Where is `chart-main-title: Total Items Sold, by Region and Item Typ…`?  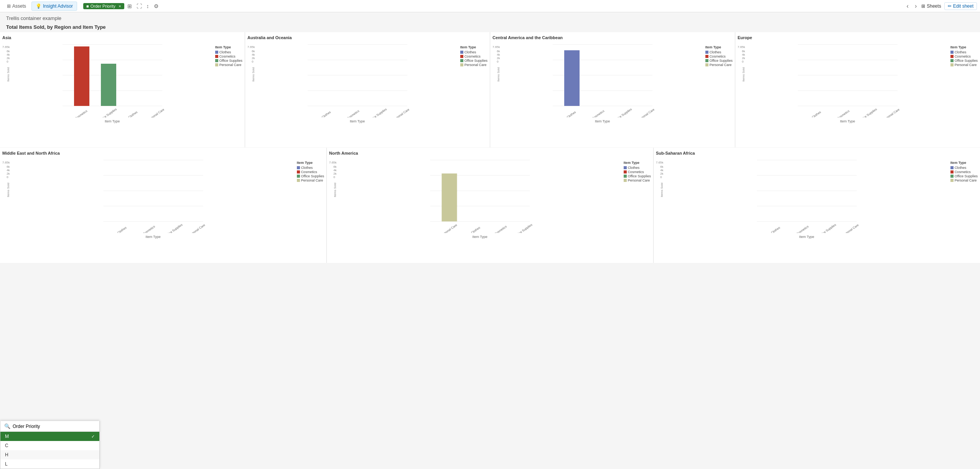 chart-main-title: Total Items Sold, by Region and Item Typ… is located at coordinates (490, 28).